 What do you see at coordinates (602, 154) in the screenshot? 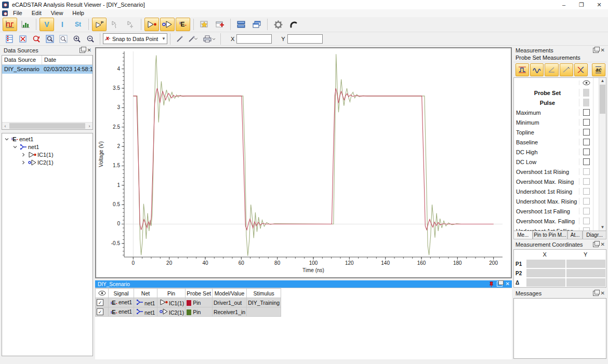
I see `measurements-vscrollbar: ▲▼` at bounding box center [602, 154].